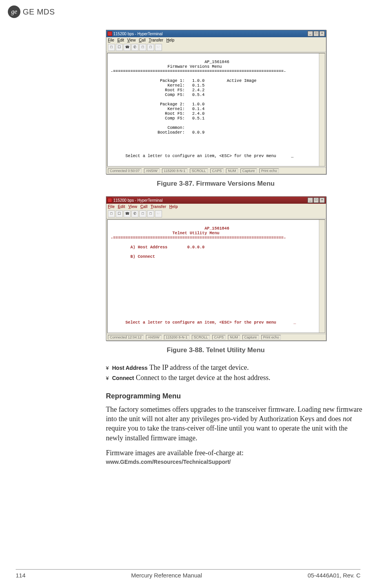 The image size is (384, 588). What do you see at coordinates (130, 368) in the screenshot?
I see `host-address-label: Host Address` at bounding box center [130, 368].